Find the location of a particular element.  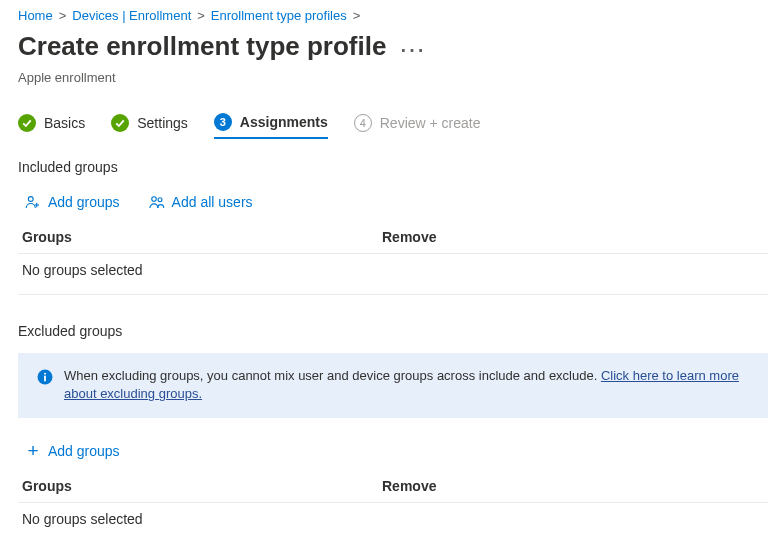

wizard-step-basics: Basics is located at coordinates (52, 126).